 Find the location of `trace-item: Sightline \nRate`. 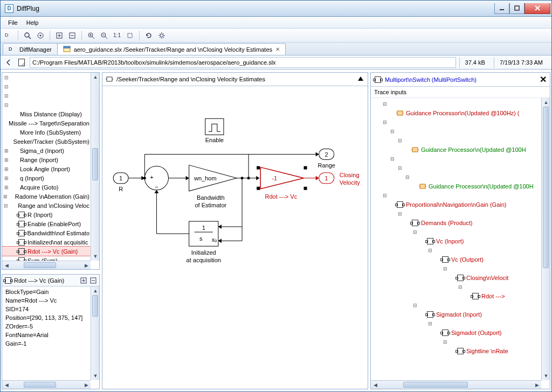

trace-item: Sightline \nRate is located at coordinates (456, 351).